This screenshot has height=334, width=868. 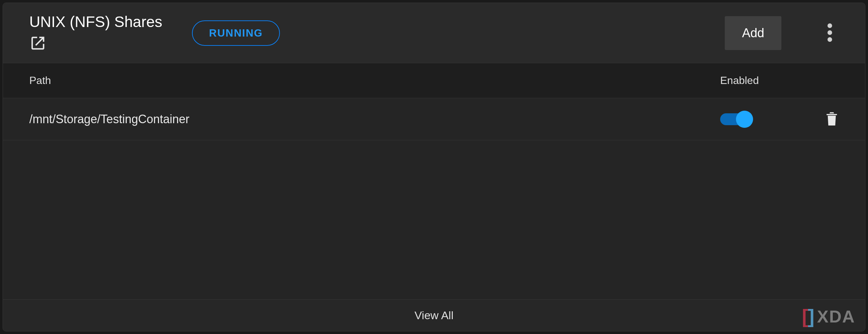 I want to click on table-row: /mnt/Storage/TestingContainer, so click(x=434, y=119).